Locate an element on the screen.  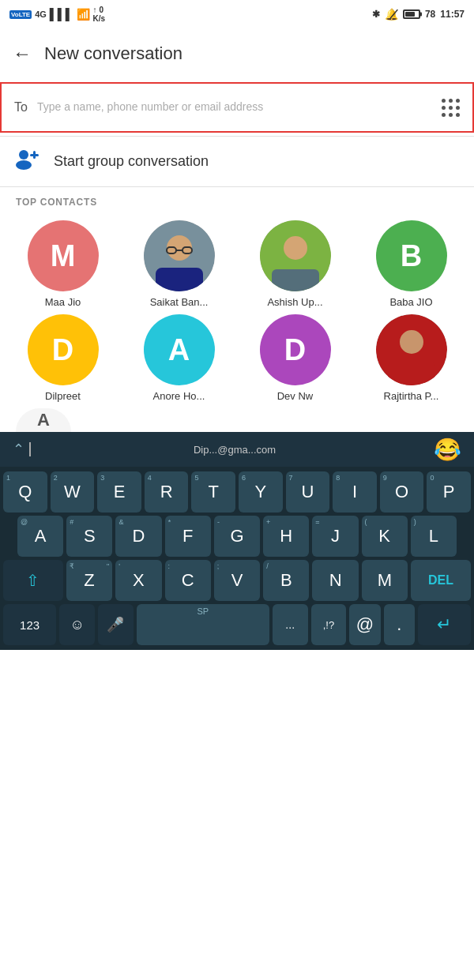
key-dotdotdot: ... is located at coordinates (291, 625).